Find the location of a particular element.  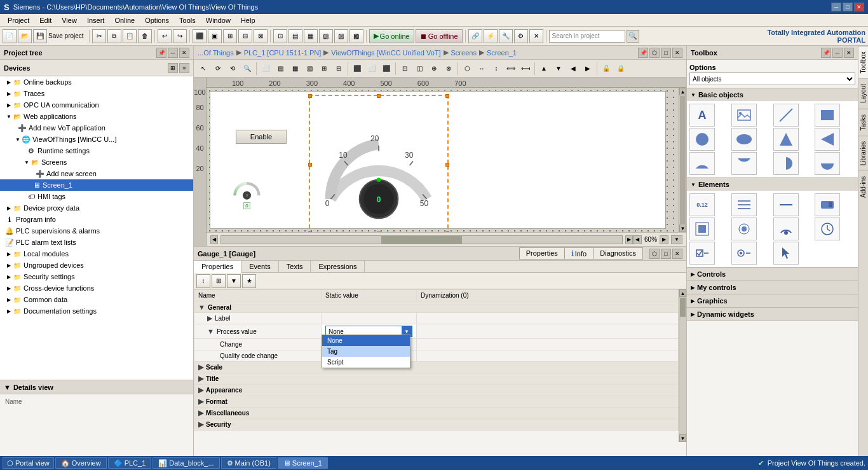

dropdown-item-none: None is located at coordinates (366, 341).